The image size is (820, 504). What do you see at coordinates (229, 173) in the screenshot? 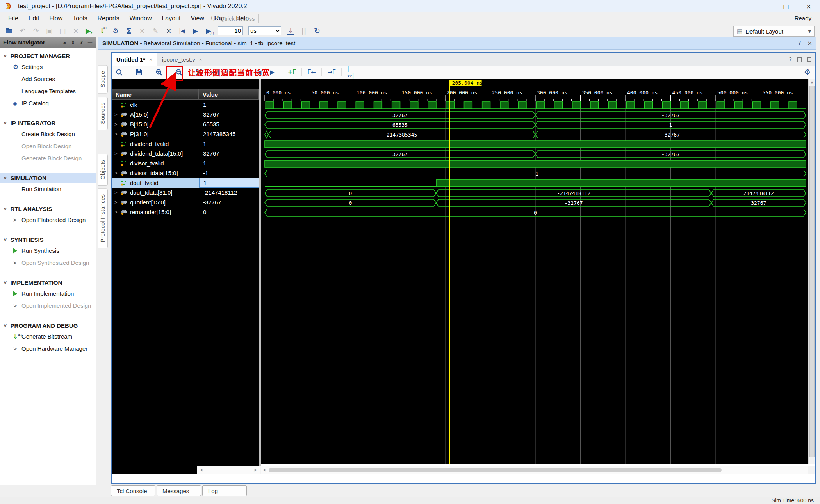
I see `signal-value-divisor-tdata-15-0-: -1` at bounding box center [229, 173].